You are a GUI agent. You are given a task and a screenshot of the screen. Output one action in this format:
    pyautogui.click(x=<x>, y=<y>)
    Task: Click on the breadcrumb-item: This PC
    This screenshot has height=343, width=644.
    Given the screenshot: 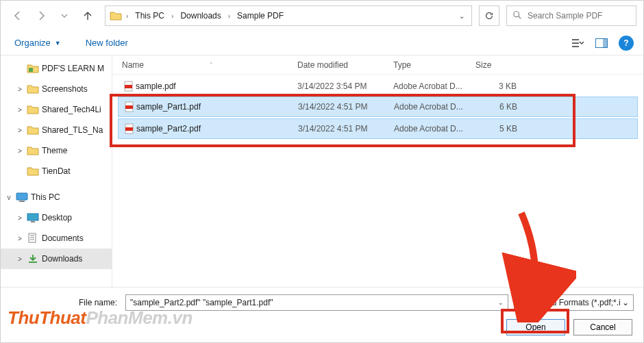 What is the action you would take?
    pyautogui.click(x=149, y=16)
    